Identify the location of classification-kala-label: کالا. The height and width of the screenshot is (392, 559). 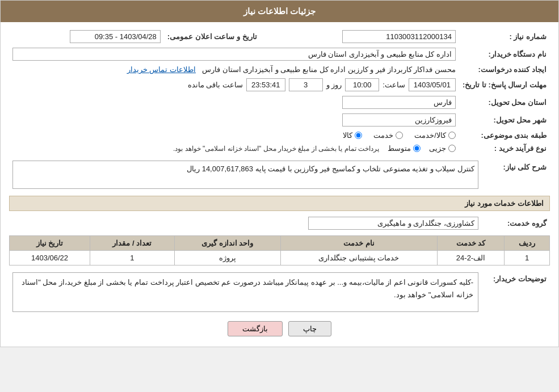
(347, 135).